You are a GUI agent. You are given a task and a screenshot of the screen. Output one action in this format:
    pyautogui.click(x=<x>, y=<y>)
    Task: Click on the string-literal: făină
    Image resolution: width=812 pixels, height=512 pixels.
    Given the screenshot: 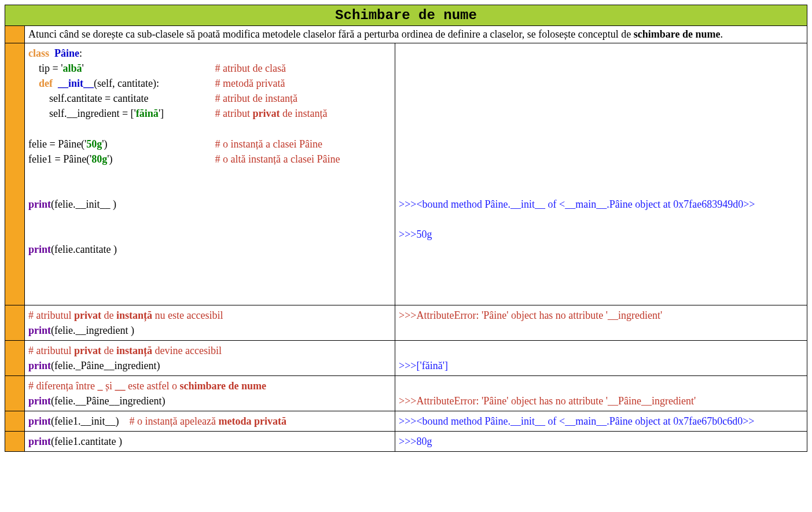 What is the action you would take?
    pyautogui.click(x=147, y=113)
    